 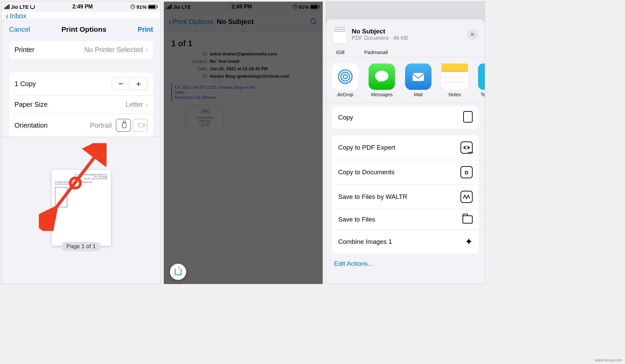 I want to click on page-count-badge: Page 1 of 1, so click(x=81, y=246).